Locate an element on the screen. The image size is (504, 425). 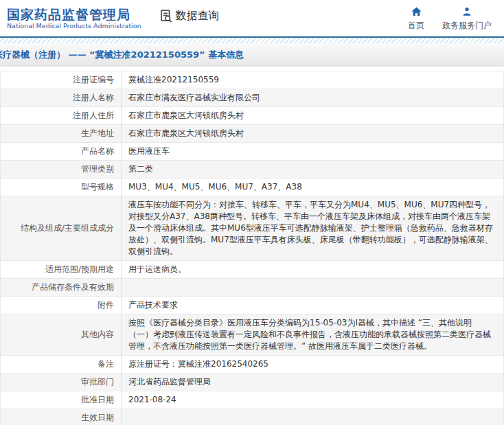
table-row: 产品名称 医用液压车 is located at coordinates (253, 152).